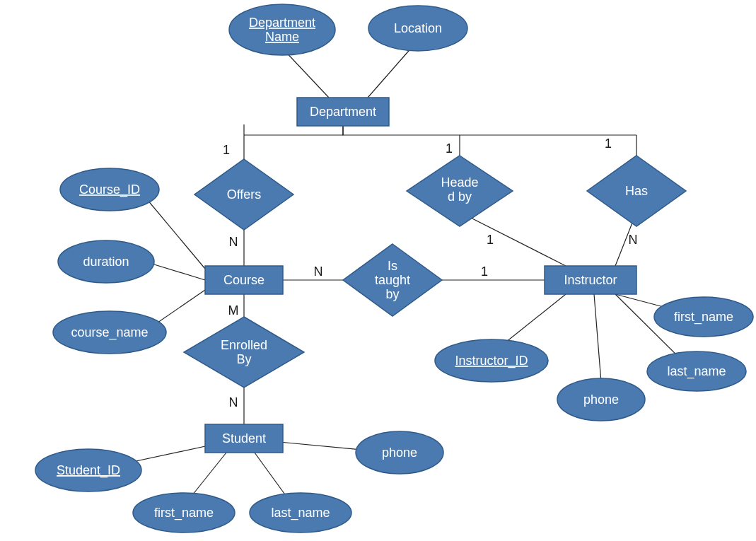 The width and height of the screenshot is (756, 541). What do you see at coordinates (392, 266) in the screenshot?
I see `rel-taught-label1: Is` at bounding box center [392, 266].